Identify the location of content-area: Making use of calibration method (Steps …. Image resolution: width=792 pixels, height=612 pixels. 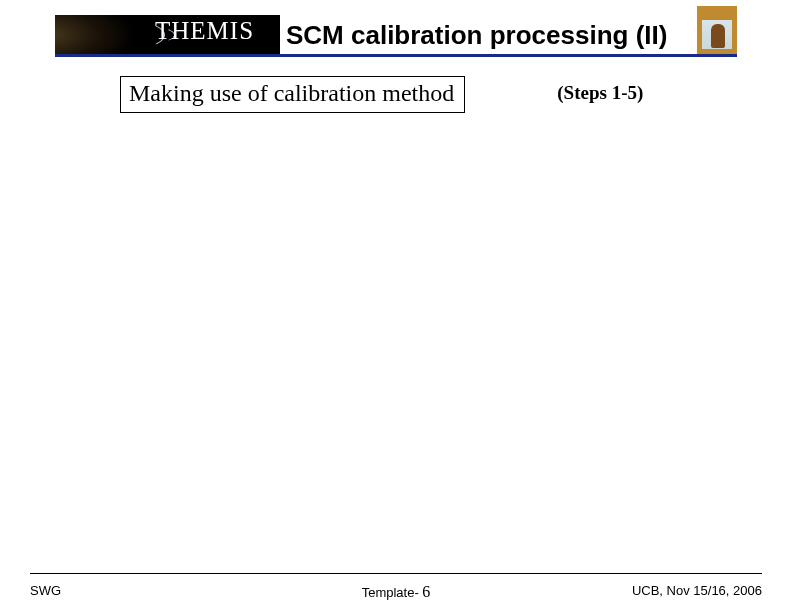
(396, 94).